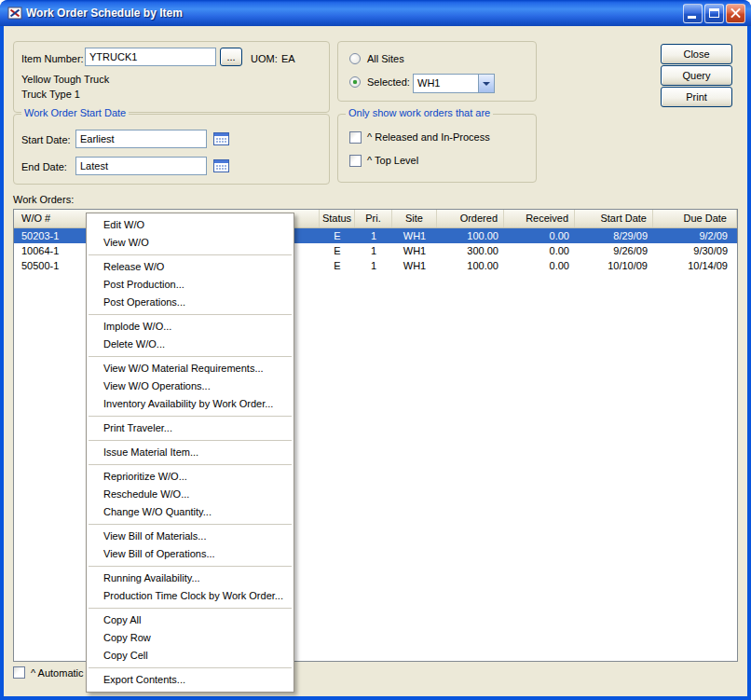 The height and width of the screenshot is (700, 751). What do you see at coordinates (190, 638) in the screenshot?
I see `menu-item-copy-row: Copy Row` at bounding box center [190, 638].